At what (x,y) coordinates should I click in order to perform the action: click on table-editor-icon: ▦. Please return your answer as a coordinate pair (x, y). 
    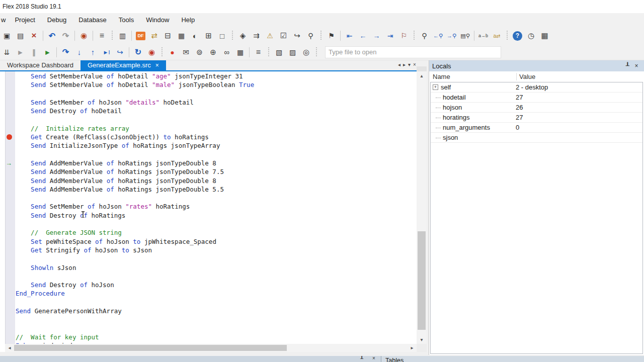
    Looking at the image, I should click on (181, 36).